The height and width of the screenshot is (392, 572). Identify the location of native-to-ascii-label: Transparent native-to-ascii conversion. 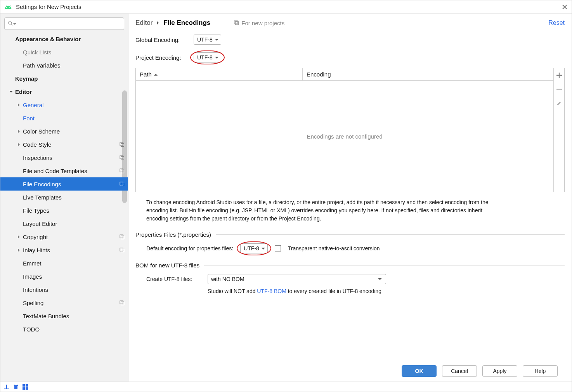
(334, 248).